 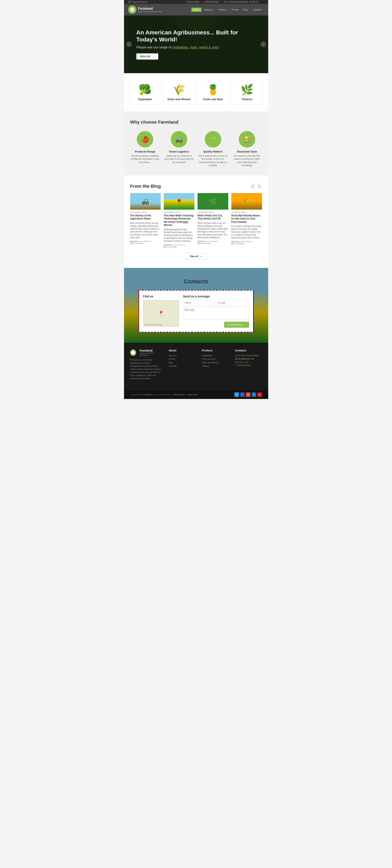 What do you see at coordinates (194, 256) in the screenshot?
I see `view-all-label: View all` at bounding box center [194, 256].